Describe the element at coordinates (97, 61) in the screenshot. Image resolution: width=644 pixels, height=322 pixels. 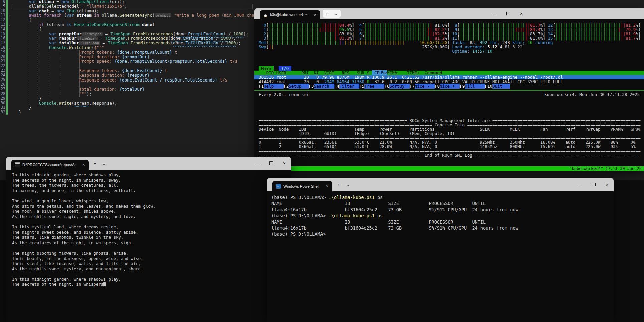
I see `code-token: Prompt speed:` at that location.